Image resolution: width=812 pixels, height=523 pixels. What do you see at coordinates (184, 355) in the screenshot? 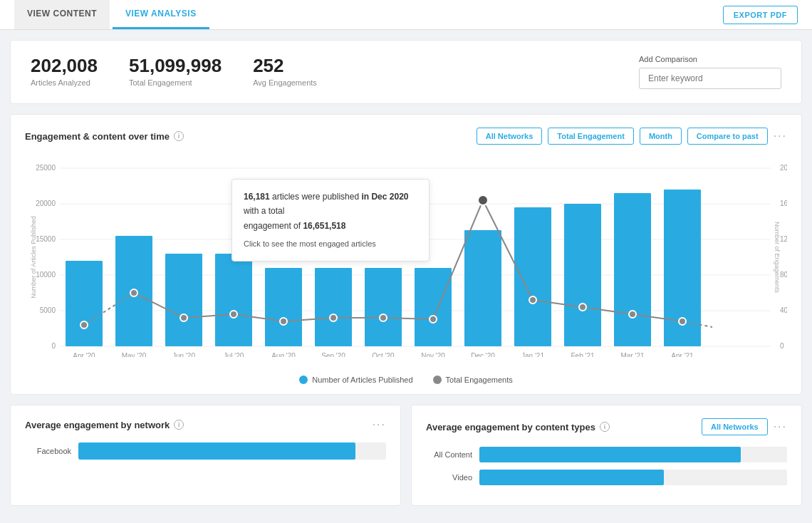
I see `svg-text: Jun '20` at bounding box center [184, 355].